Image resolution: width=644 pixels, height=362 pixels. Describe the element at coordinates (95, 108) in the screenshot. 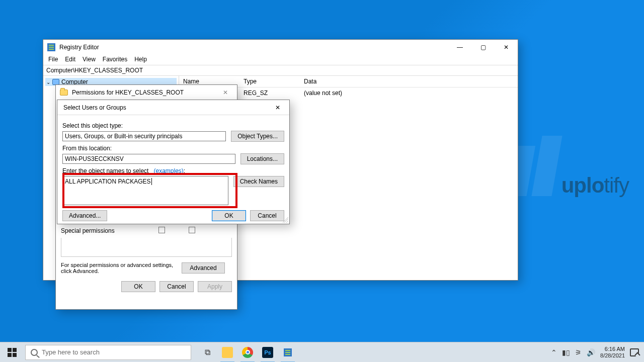

I see `select-users-title: Select Users or Groups` at that location.